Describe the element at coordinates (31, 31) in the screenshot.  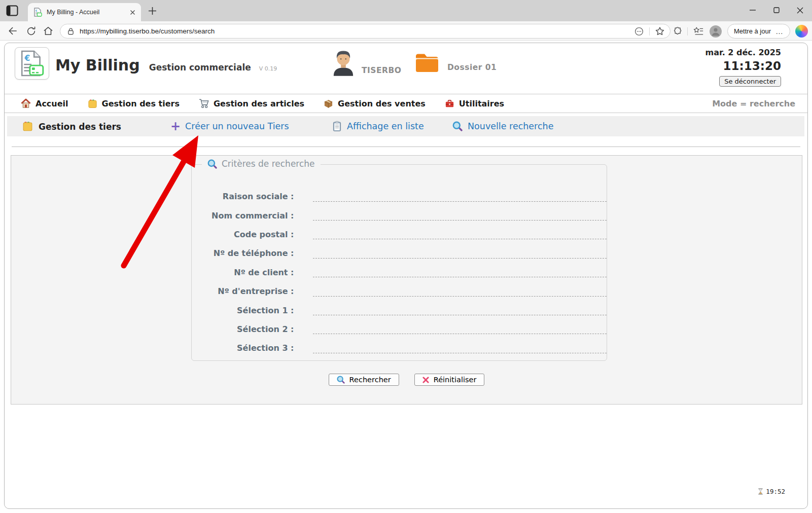
I see `refresh-icon` at that location.